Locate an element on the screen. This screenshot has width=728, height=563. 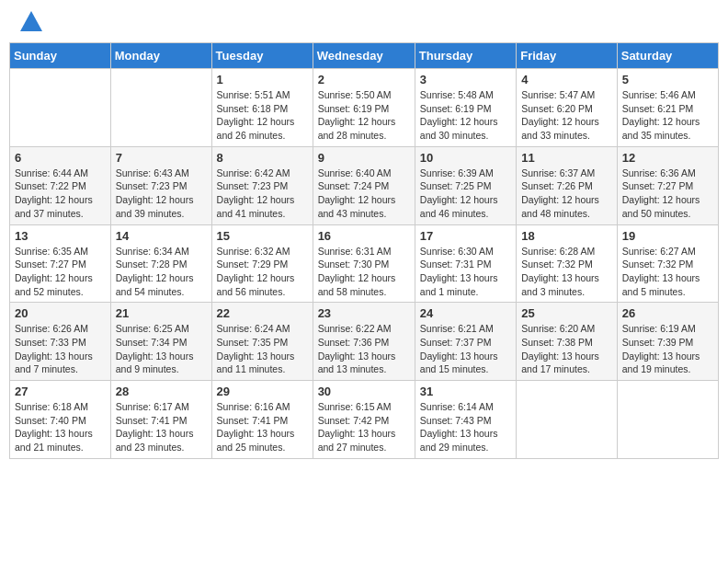
day-number: 20 is located at coordinates (61, 313).